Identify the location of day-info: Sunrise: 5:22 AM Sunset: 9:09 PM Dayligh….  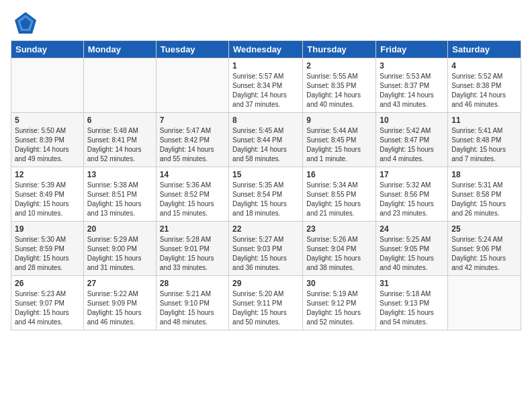
(120, 308).